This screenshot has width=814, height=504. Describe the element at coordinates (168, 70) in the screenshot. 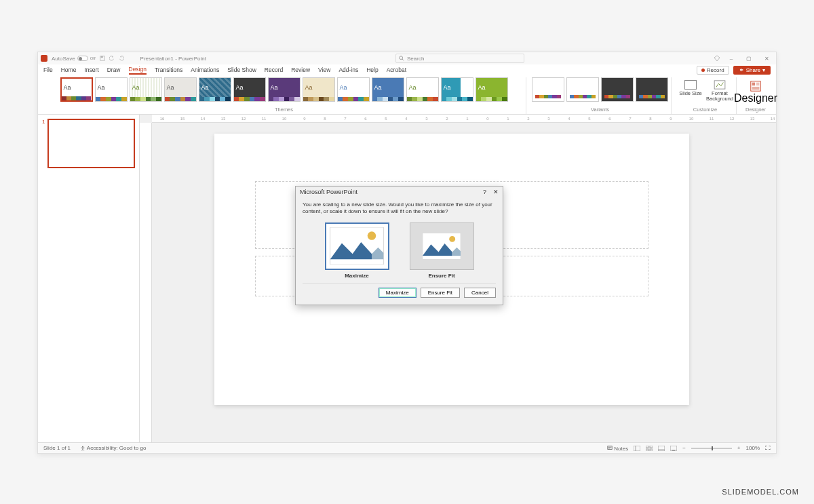

I see `menu-tab-transitions: Transitions` at that location.